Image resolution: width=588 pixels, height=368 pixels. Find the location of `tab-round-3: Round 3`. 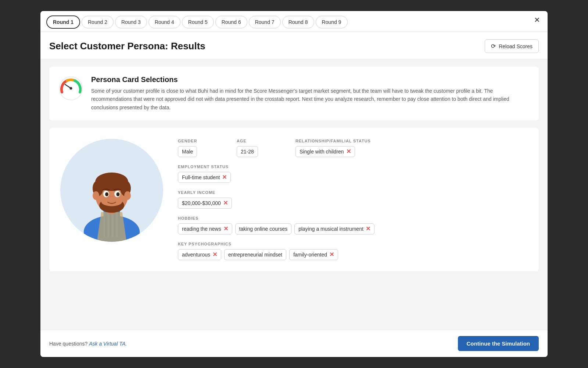

tab-round-3: Round 3 is located at coordinates (131, 22).